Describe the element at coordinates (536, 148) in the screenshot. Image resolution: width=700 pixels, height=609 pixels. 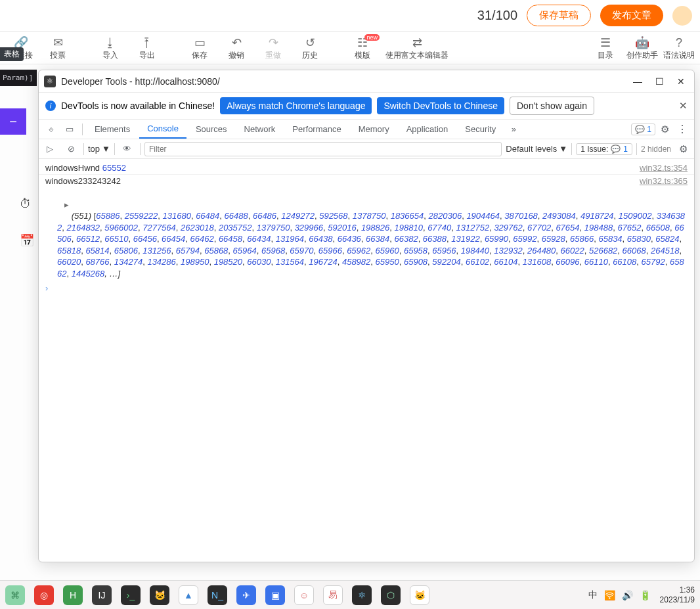
I see `log-levels-selector: Default levels ▼` at that location.